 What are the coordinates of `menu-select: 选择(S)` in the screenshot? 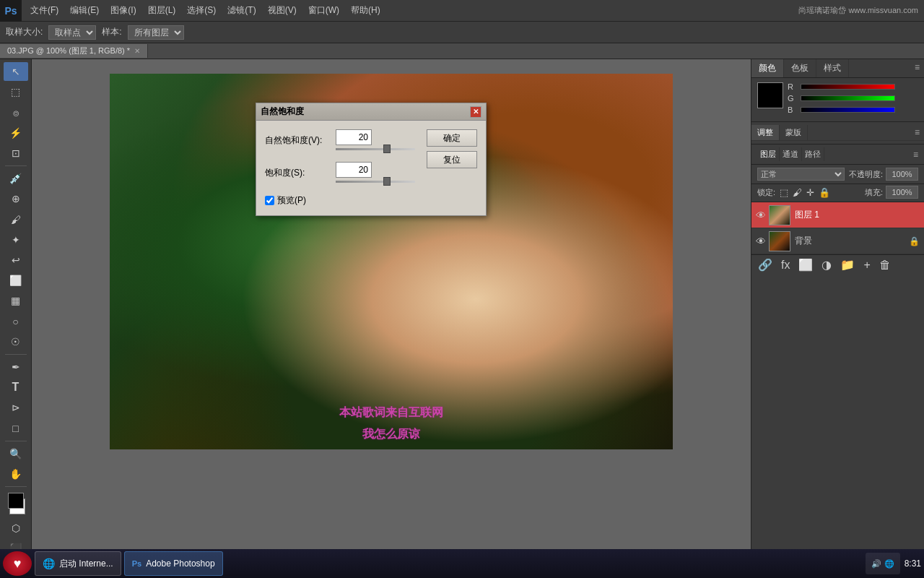 It's located at (201, 10).